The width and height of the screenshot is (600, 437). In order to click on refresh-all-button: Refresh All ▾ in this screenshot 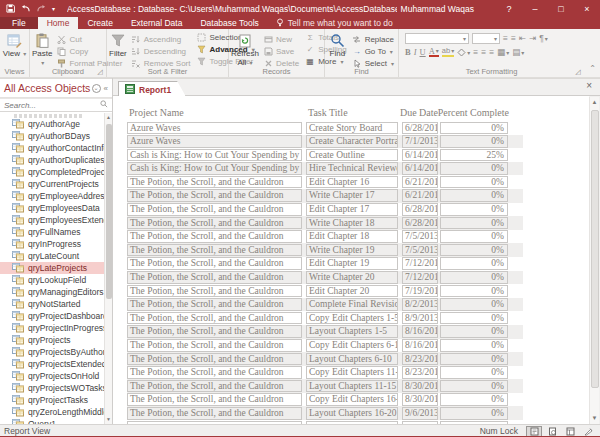, I will do `click(245, 50)`.